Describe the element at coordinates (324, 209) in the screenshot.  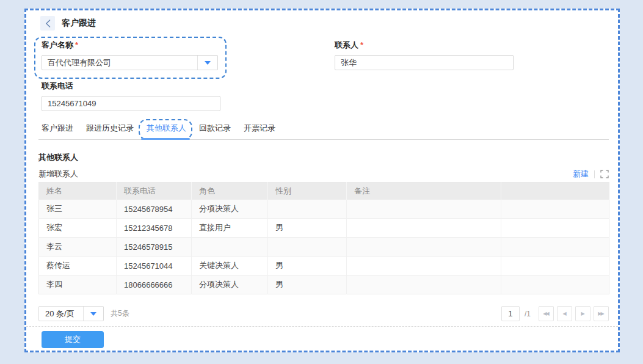
I see `table-row: 张三15245678954分项决策人` at that location.